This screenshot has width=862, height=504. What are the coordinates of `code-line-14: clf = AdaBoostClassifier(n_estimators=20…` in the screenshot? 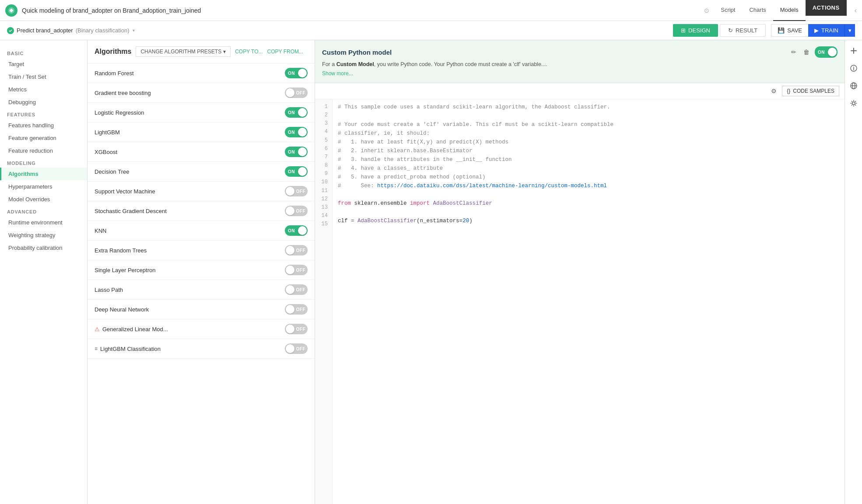 It's located at (589, 221).